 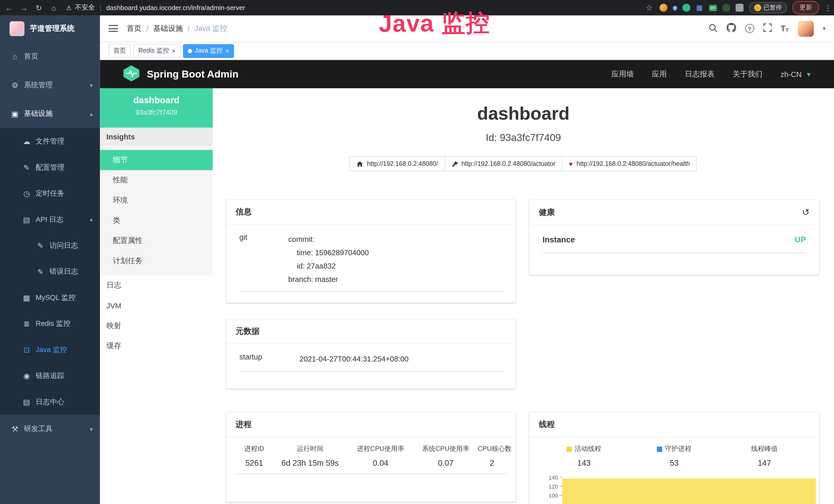 What do you see at coordinates (629, 164) in the screenshot?
I see `instance-link-health: ♥ http://192.168.0.2:48080/actuator/heal…` at bounding box center [629, 164].